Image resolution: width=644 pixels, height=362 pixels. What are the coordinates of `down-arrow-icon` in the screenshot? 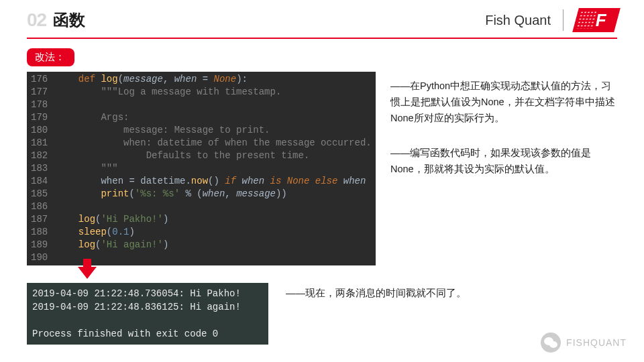 It's located at (87, 273).